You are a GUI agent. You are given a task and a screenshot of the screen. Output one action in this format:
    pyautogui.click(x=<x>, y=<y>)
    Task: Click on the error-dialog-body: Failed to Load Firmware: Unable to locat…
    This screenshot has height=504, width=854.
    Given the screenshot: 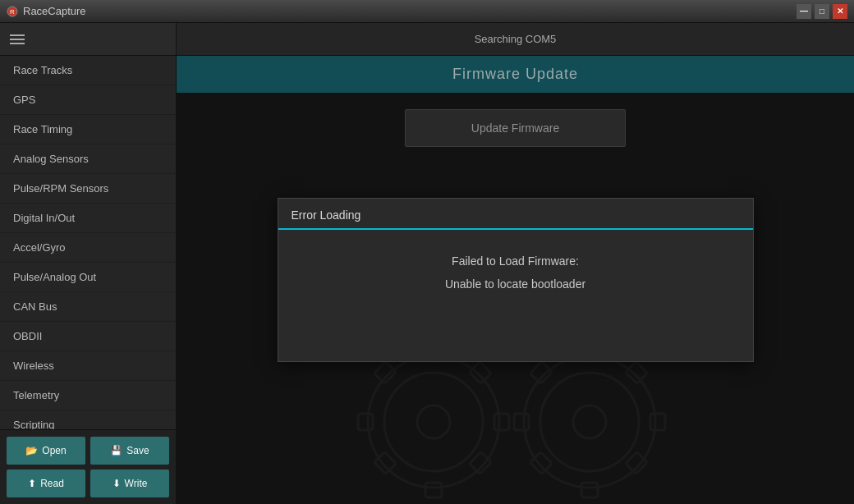 What is the action you would take?
    pyautogui.click(x=516, y=273)
    